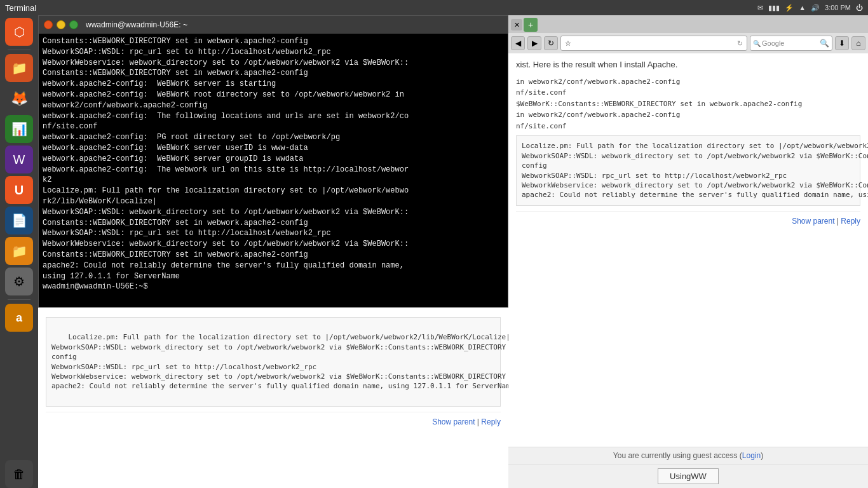 Image resolution: width=868 pixels, height=488 pixels. What do you see at coordinates (517, 25) in the screenshot?
I see `browser-tab-close-btn: ✕` at bounding box center [517, 25].